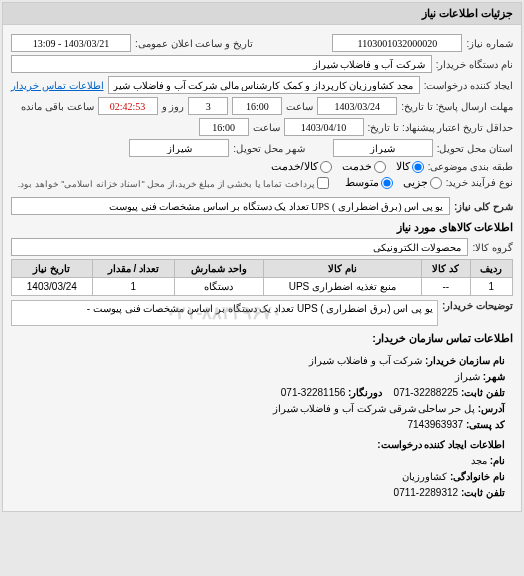  What do you see at coordinates (260, 308) in the screenshot?
I see `buyer-note-text: یو پی اس (برق اضطراری ) UPS تعداد یک دست…` at bounding box center [260, 308].